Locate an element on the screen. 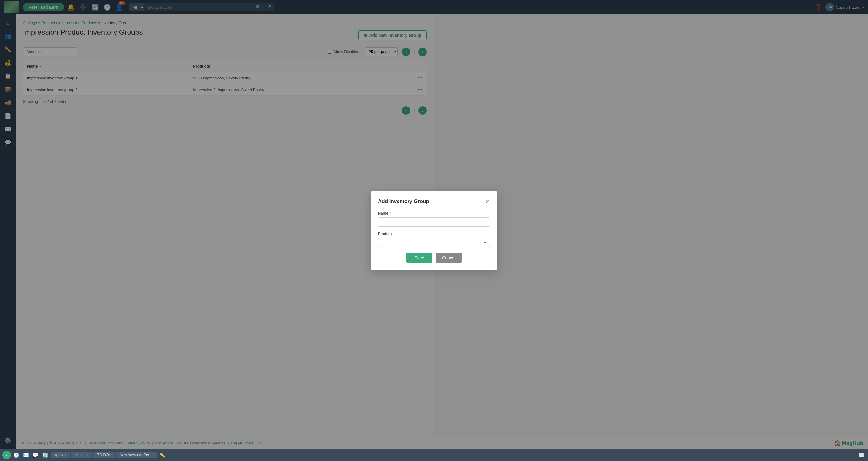 This screenshot has width=868, height=461. name-input is located at coordinates (406, 222).